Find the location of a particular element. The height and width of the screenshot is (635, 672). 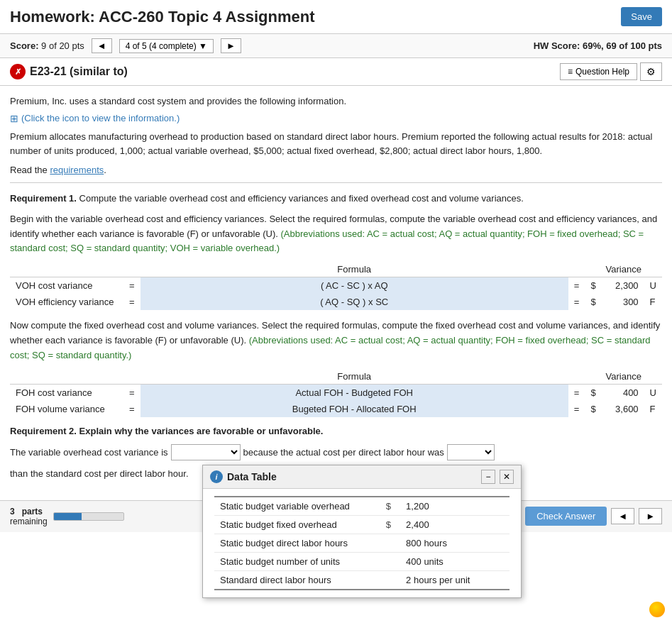

intro-text: Premium, Inc. uses a standard cost syste… is located at coordinates (336, 101).